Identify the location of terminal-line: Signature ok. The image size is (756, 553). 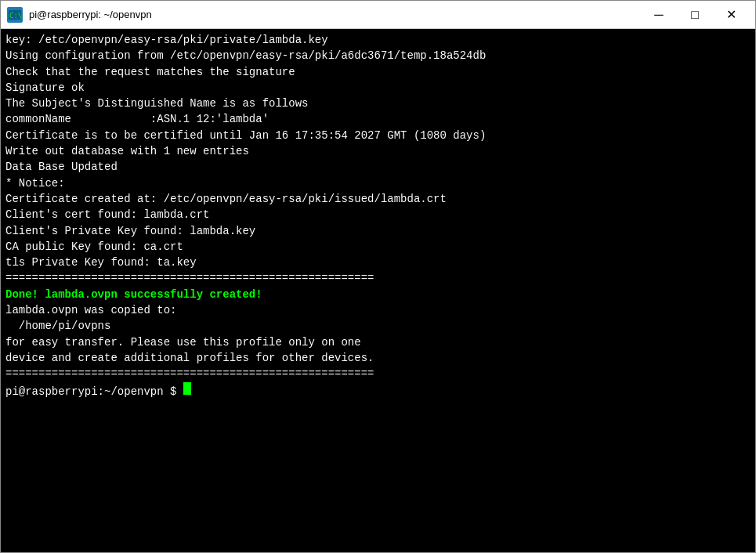
(378, 88).